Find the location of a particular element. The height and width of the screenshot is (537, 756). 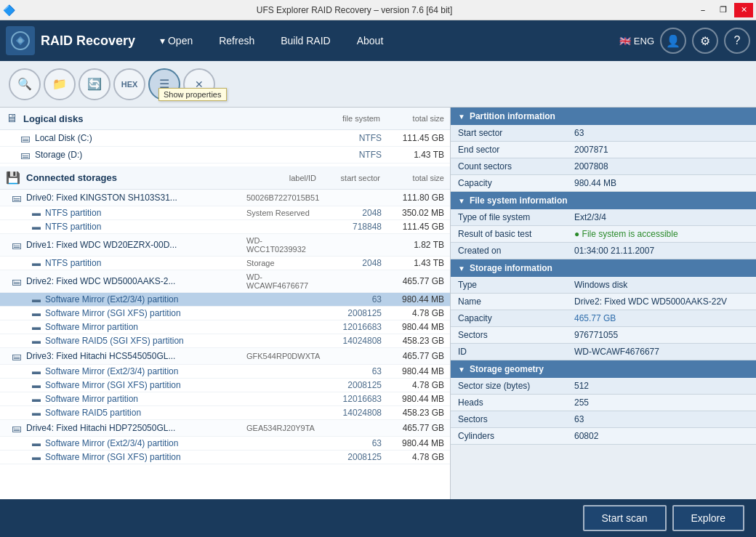

drive3-part4: ▬ Software RAID5 partition 14024808 458.… is located at coordinates (225, 413).